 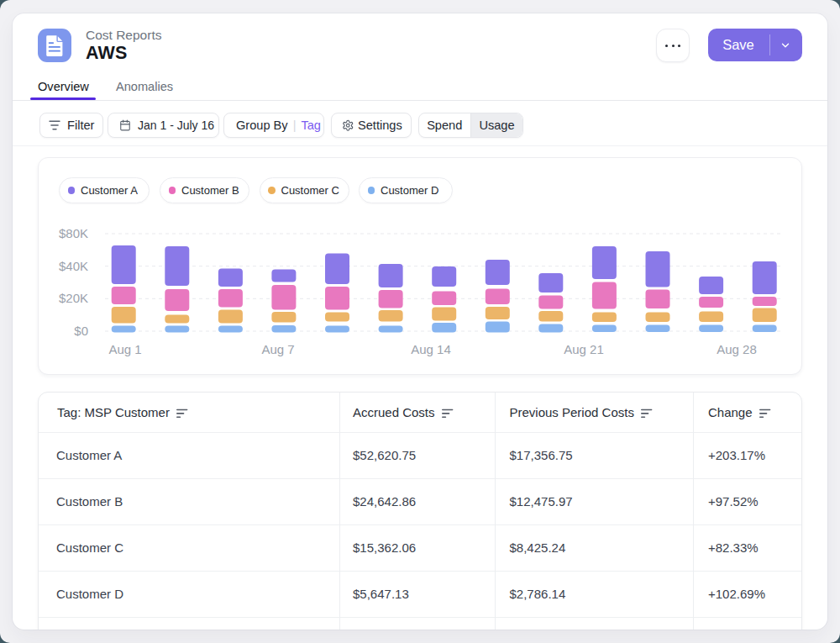 I want to click on svg-text: $40K, so click(x=74, y=266).